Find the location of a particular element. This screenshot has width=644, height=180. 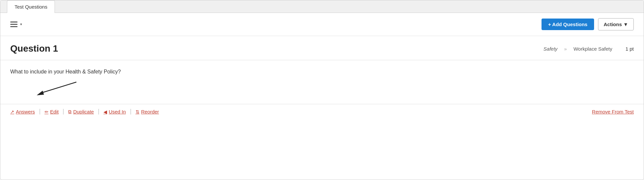

actions-button: Actions ▼ is located at coordinates (616, 24).